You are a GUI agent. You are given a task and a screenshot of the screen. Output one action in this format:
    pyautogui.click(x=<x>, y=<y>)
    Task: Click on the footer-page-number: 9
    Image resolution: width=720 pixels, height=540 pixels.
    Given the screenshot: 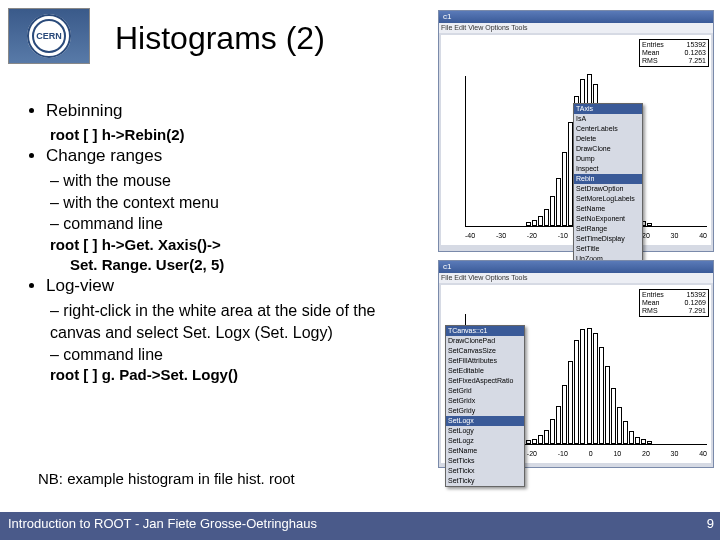 What is the action you would take?
    pyautogui.click(x=710, y=528)
    